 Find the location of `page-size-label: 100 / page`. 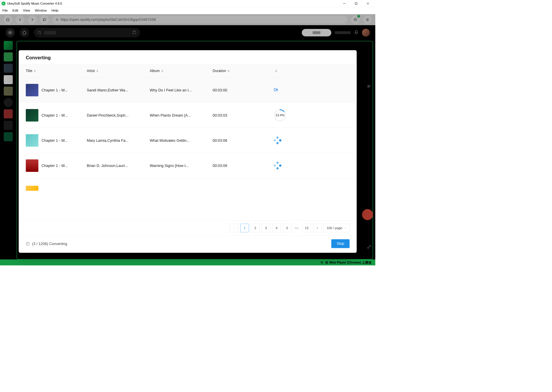

page-size-label: 100 / page is located at coordinates (334, 228).